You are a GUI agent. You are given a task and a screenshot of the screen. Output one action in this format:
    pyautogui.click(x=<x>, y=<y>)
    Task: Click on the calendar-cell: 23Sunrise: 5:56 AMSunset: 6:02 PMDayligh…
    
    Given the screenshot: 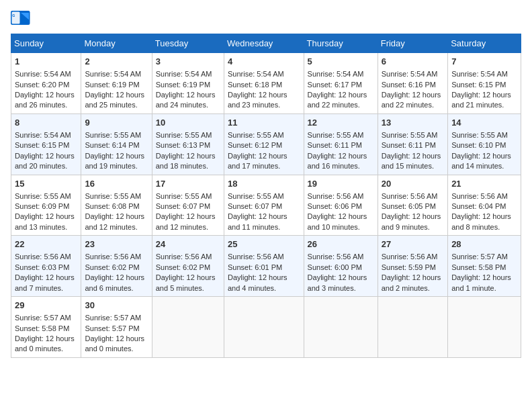 What is the action you would take?
    pyautogui.click(x=117, y=266)
    